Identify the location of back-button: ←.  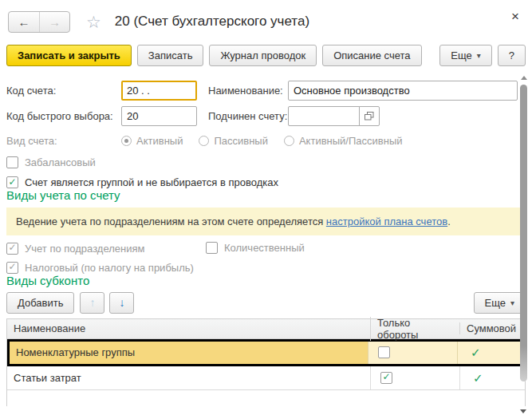
(24, 22).